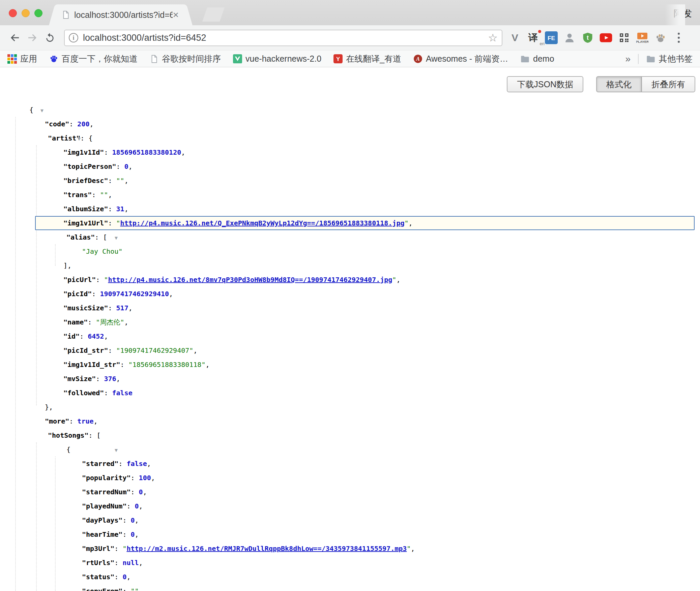  I want to click on json-line: ▼{, so click(350, 110).